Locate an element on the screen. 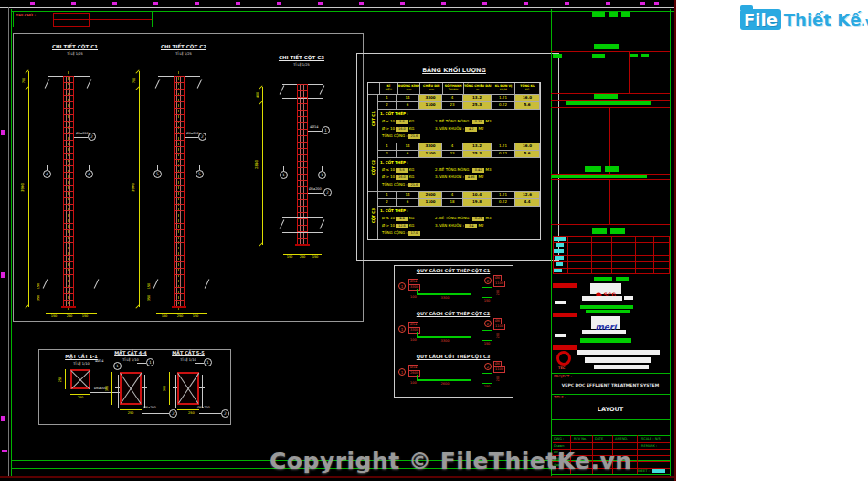 This screenshot has width=868, height=488. footing-line is located at coordinates (71, 281).